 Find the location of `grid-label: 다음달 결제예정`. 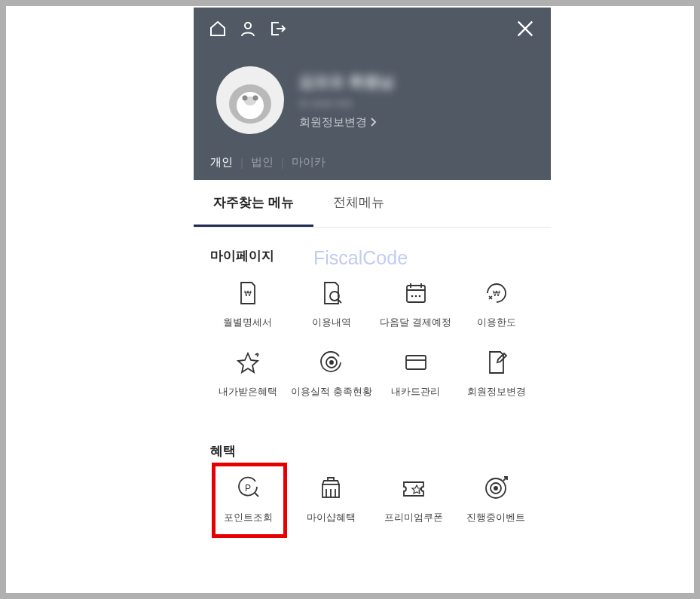

grid-label: 다음달 결제예정 is located at coordinates (416, 322).